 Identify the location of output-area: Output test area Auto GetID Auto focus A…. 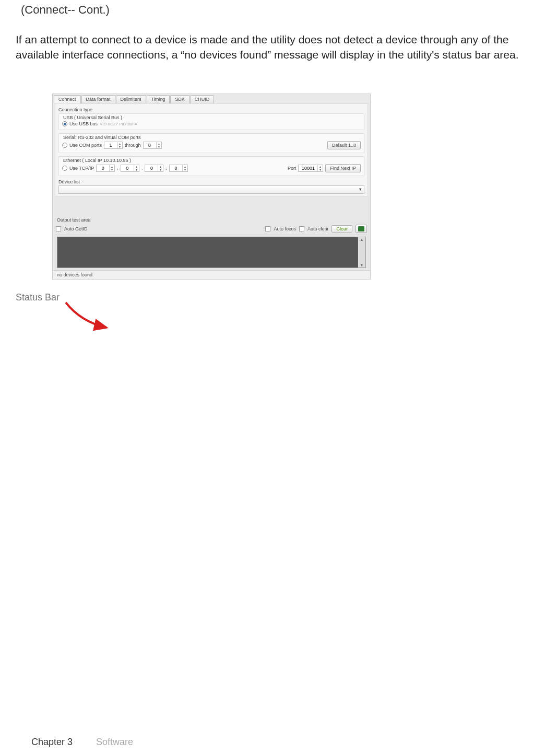
(211, 242).